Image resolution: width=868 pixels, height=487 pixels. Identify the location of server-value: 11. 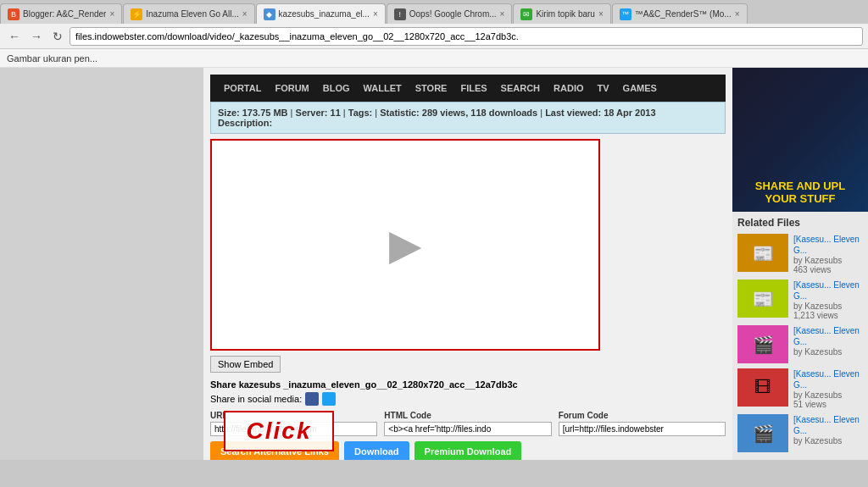
(336, 113).